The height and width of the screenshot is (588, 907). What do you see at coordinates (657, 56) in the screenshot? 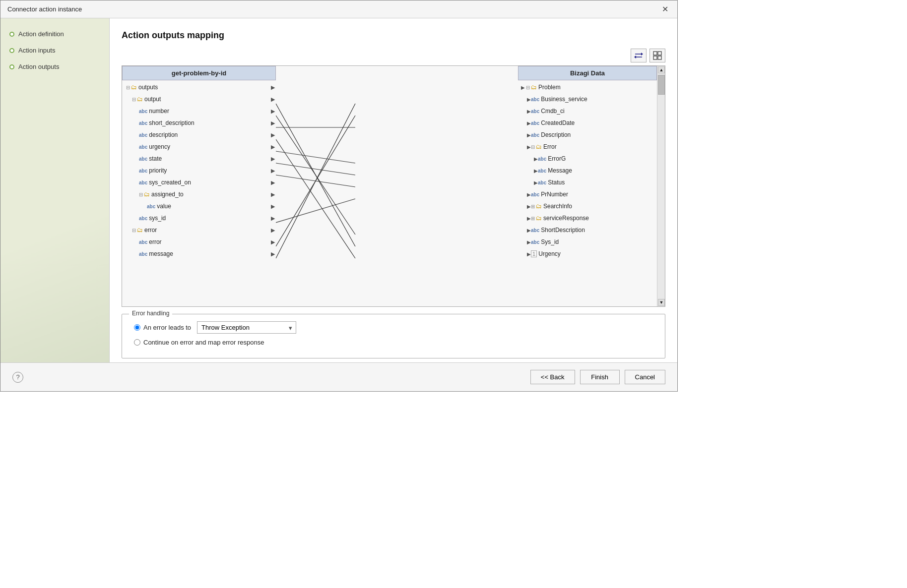
I see `view-toggle-button` at bounding box center [657, 56].